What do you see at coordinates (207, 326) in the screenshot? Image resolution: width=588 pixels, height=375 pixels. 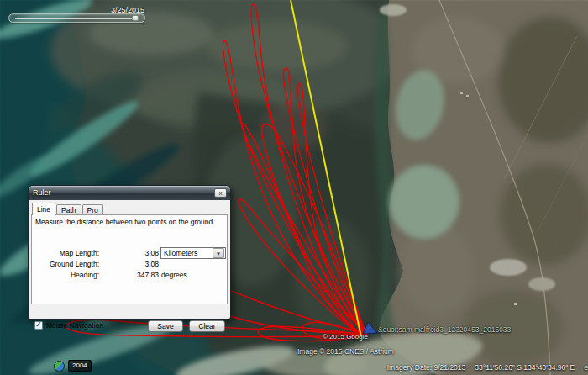 I see `clear-button: Clear` at bounding box center [207, 326].